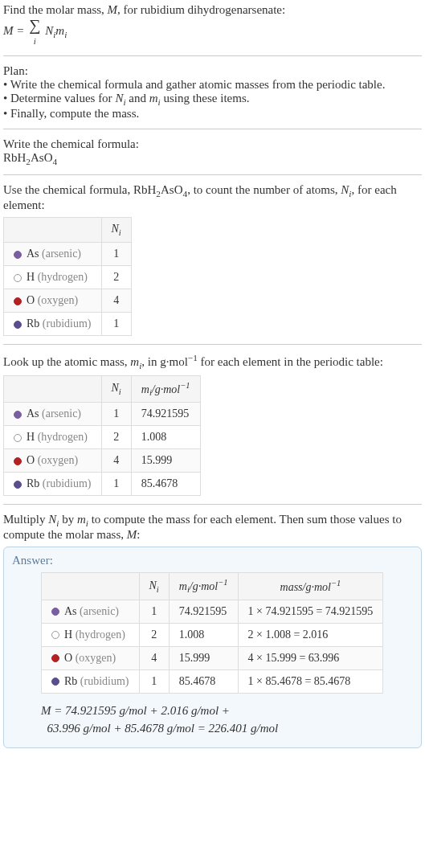  I want to click on intro-text-2: , for rubidium dihydrogenarsenate:, so click(201, 10).